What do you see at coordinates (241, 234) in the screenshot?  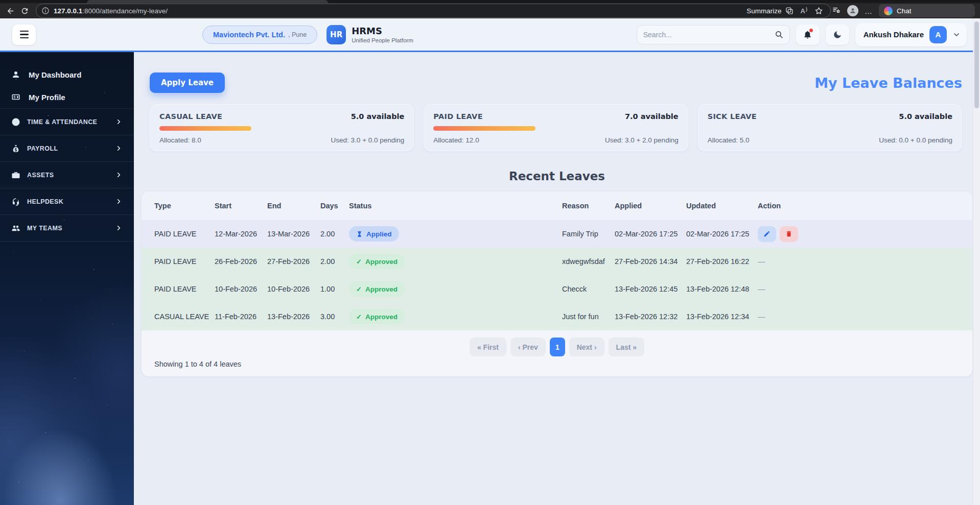 I see `cell-start: 12-Mar-2026` at bounding box center [241, 234].